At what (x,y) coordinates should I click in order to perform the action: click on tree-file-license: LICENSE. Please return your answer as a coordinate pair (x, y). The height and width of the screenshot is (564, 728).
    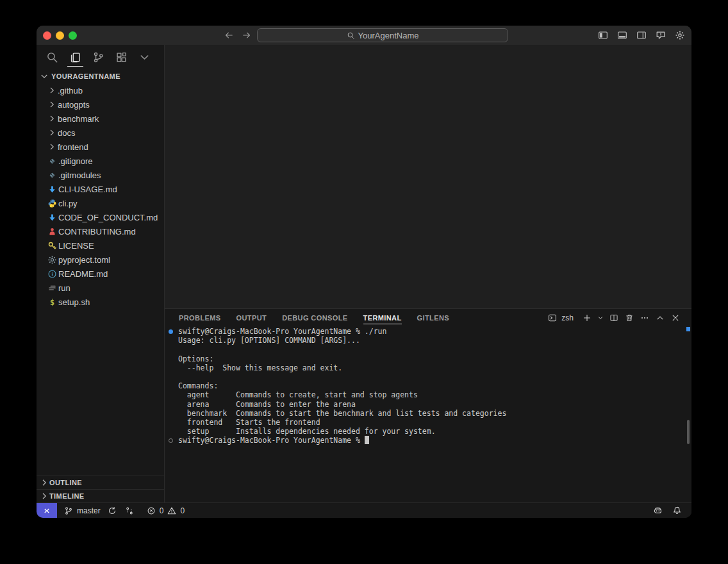
    Looking at the image, I should click on (100, 245).